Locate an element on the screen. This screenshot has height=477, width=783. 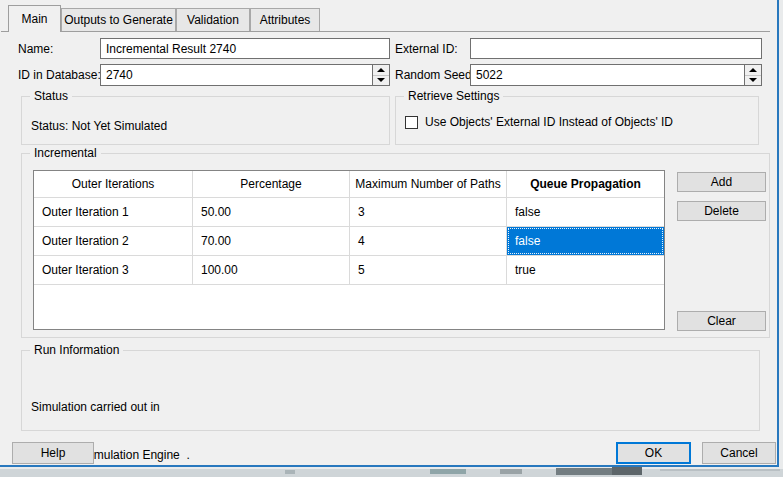
random-seed-input: 5022 is located at coordinates (616, 75).